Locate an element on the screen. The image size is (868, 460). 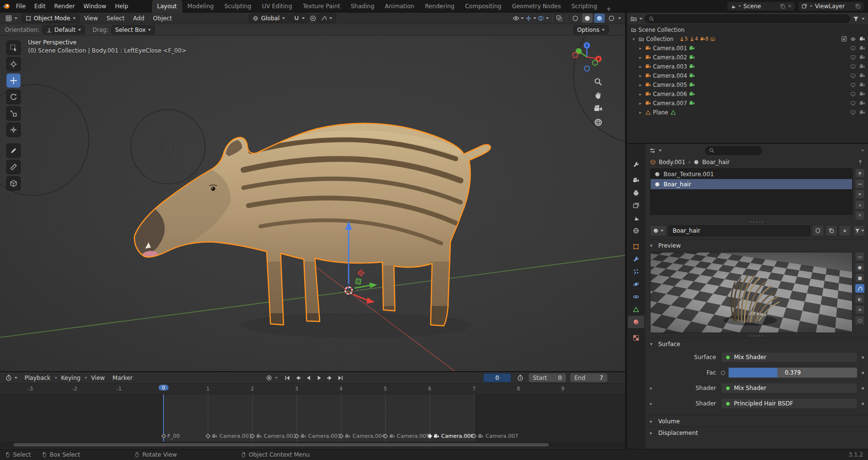
outliner-item-camera-003: ▸ Camera.003 is located at coordinates (747, 67).